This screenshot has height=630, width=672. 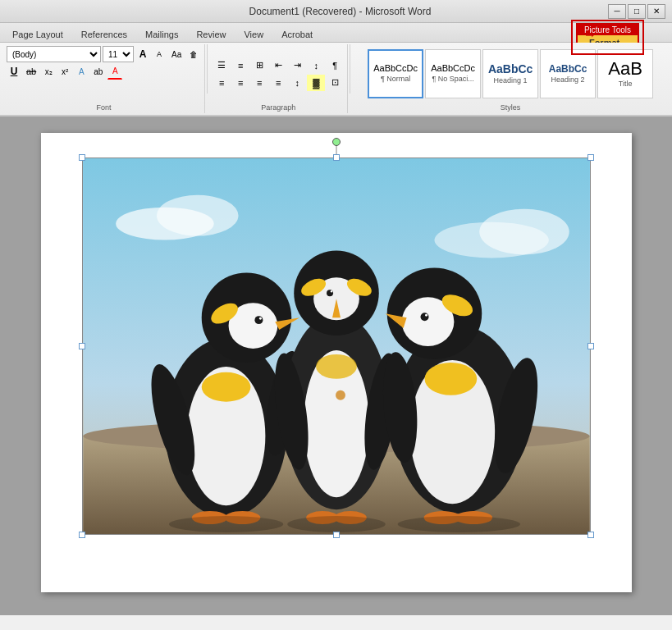 I want to click on font-name-row: (Body) 11 A A Aa 🗑, so click(x=103, y=54).